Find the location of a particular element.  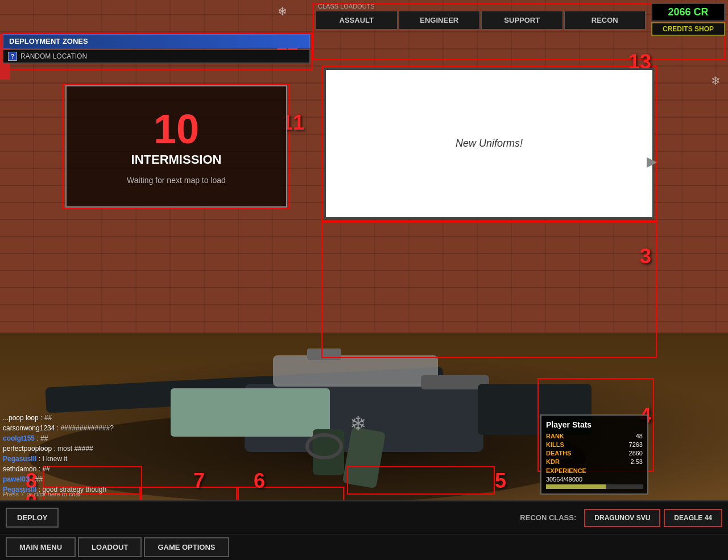

chat-name: ...poop loop is located at coordinates (20, 418).